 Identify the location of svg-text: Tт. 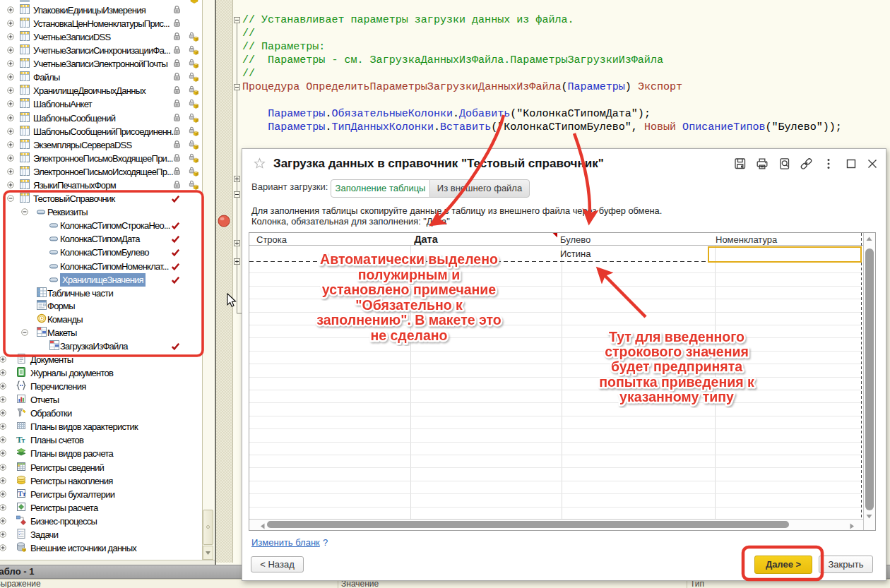
(22, 494).